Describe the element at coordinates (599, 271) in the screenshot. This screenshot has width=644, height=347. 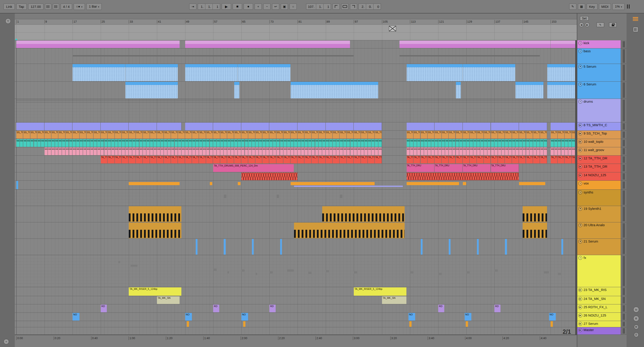
I see `track-header-fx: ≡fx` at that location.